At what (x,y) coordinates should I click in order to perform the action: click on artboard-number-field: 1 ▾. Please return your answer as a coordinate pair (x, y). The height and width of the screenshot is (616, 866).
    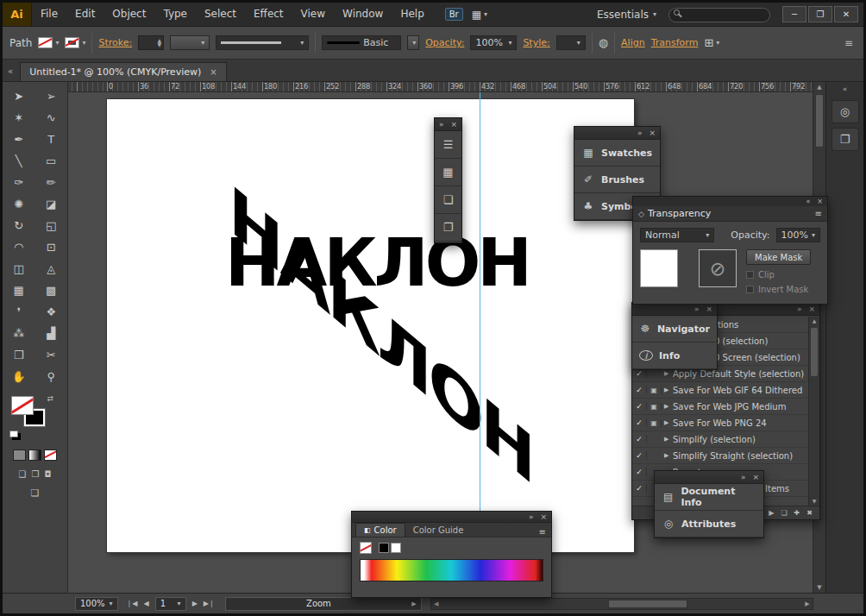
    Looking at the image, I should click on (171, 604).